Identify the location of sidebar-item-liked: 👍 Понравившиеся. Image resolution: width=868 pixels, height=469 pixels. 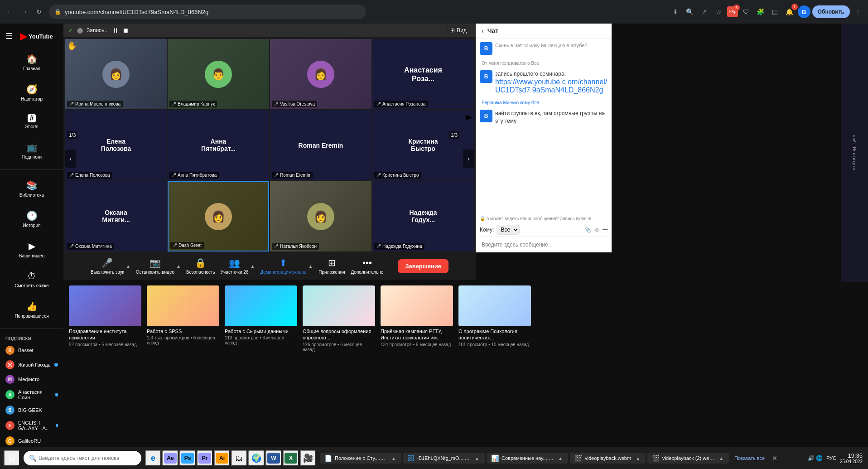
(32, 310).